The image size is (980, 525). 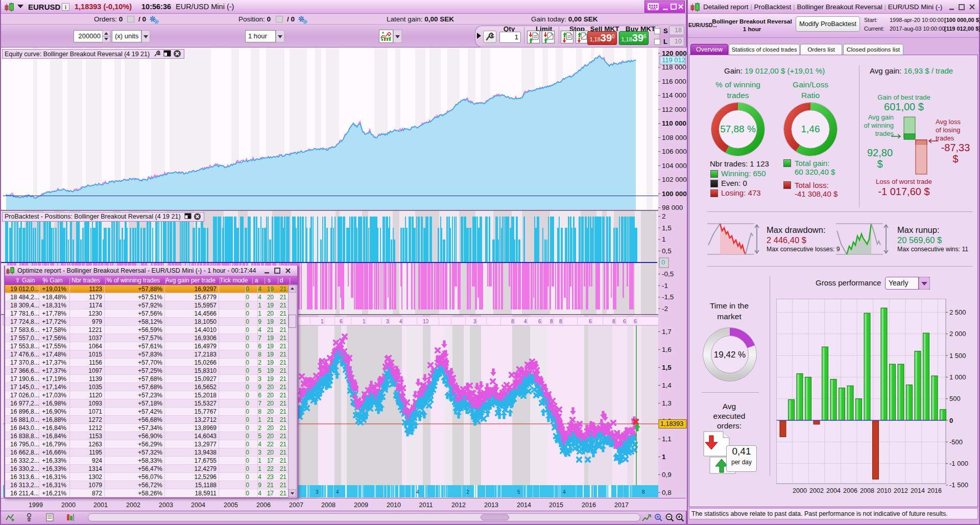 I want to click on svg-text: -0,5, so click(x=668, y=274).